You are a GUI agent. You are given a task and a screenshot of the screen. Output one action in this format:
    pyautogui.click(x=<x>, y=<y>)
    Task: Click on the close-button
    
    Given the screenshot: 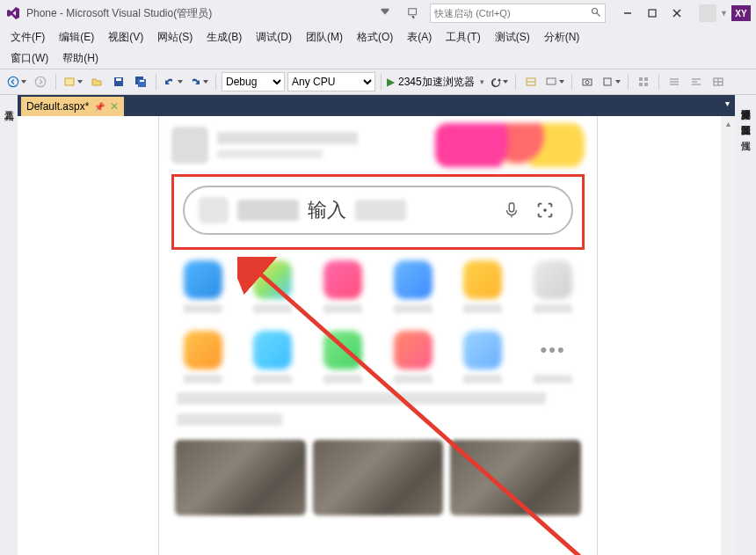 What is the action you would take?
    pyautogui.click(x=677, y=13)
    